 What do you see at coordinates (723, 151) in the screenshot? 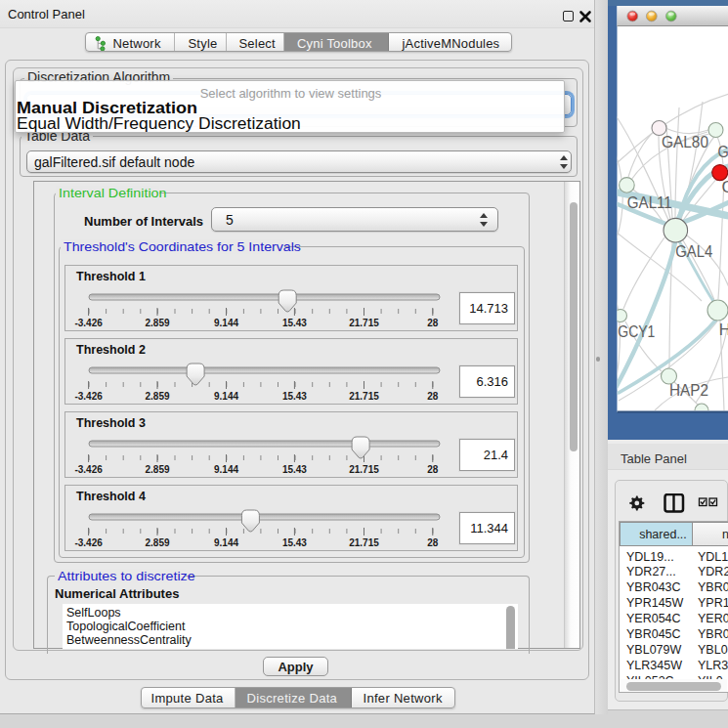
I see `svg-text: GA` at bounding box center [723, 151].